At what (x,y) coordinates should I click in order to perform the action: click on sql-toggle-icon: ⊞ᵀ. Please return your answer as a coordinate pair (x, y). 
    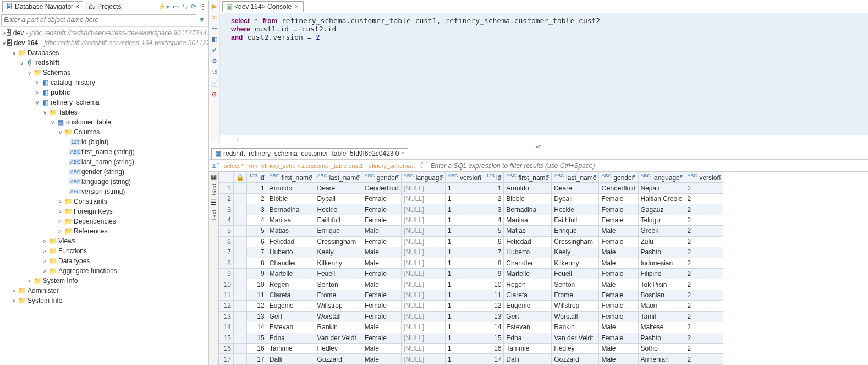
    Looking at the image, I should click on (216, 166).